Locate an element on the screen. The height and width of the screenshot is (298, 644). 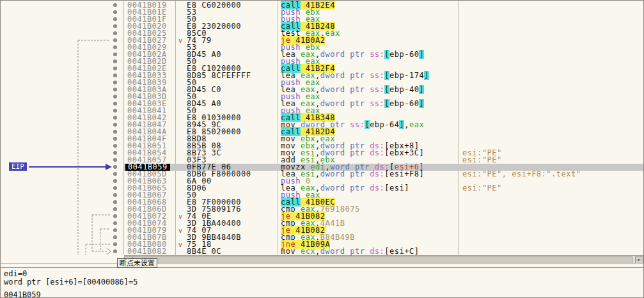
disasm-row: 0041B027v74 79je 41B0A2 is located at coordinates (322, 41).